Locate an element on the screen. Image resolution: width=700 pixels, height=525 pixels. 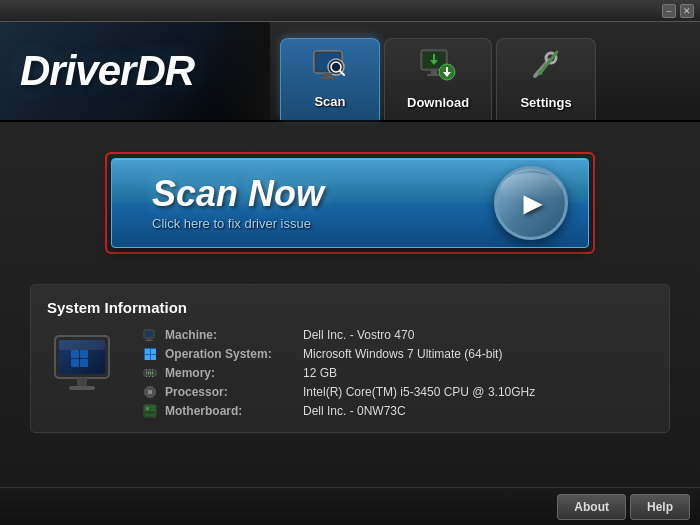
tab-settings-label: Settings is located at coordinates (546, 102).